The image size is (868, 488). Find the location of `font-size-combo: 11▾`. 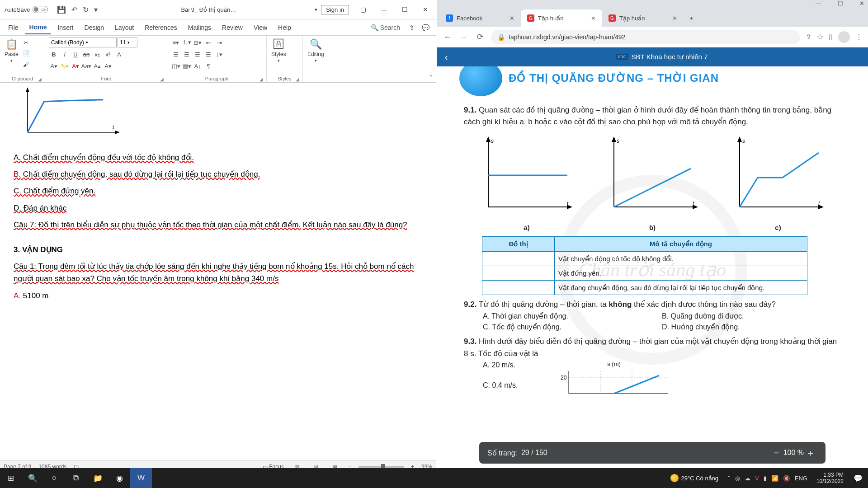

font-size-combo: 11▾ is located at coordinates (127, 42).